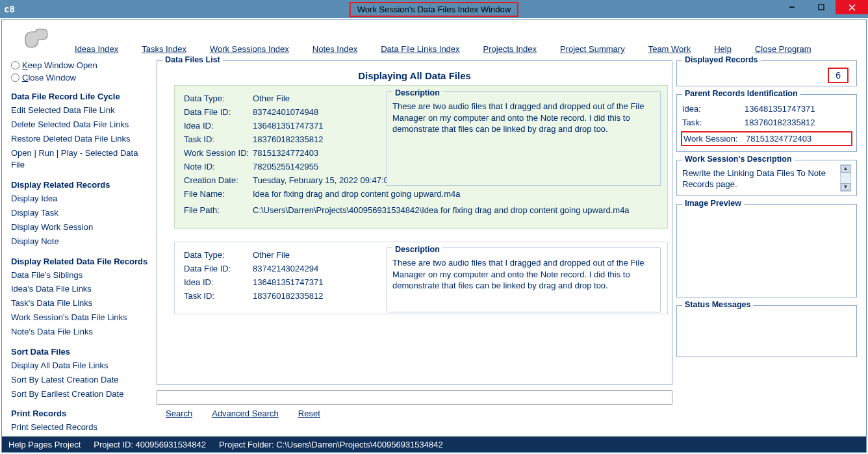 Image resolution: width=868 pixels, height=454 pixels. What do you see at coordinates (823, 7) in the screenshot?
I see `window-controls` at bounding box center [823, 7].